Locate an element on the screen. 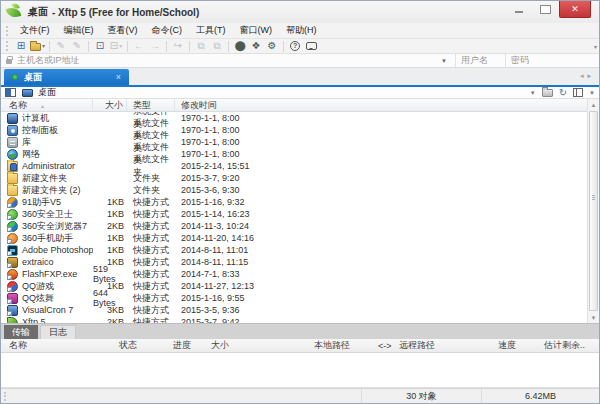 The height and width of the screenshot is (404, 600). app-logo-icon is located at coordinates (14, 12).